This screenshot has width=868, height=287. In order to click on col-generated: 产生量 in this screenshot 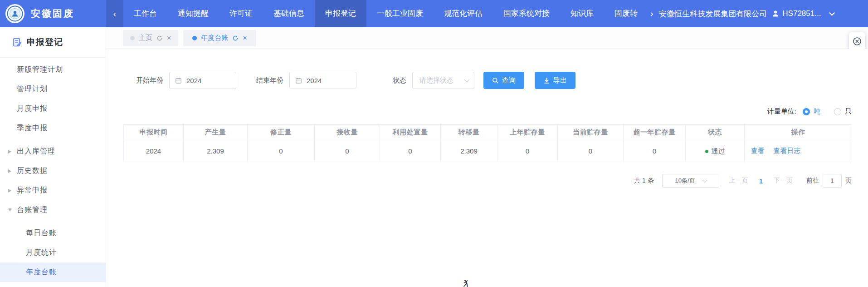, I will do `click(216, 133)`.